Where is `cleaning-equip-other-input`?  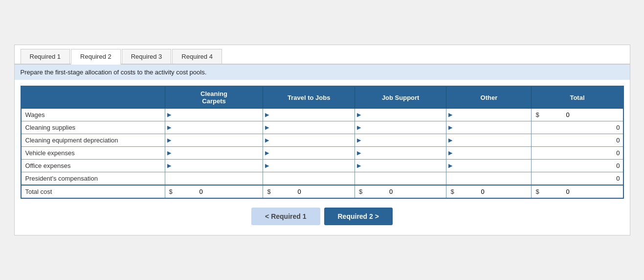 cleaning-equip-other-input is located at coordinates (468, 140).